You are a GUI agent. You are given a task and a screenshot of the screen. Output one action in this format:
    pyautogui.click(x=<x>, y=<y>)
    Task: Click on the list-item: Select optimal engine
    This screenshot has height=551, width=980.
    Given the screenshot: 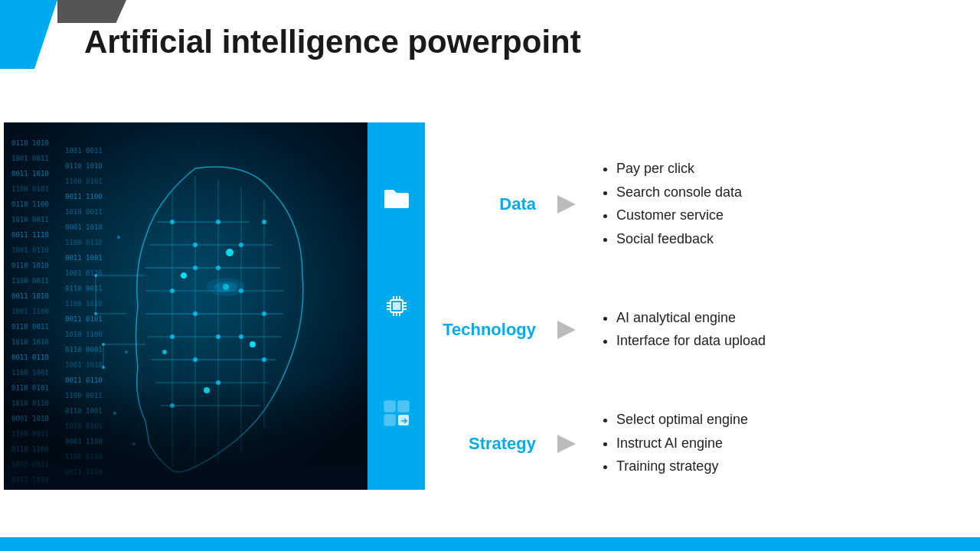 What is the action you would take?
    pyautogui.click(x=682, y=419)
    